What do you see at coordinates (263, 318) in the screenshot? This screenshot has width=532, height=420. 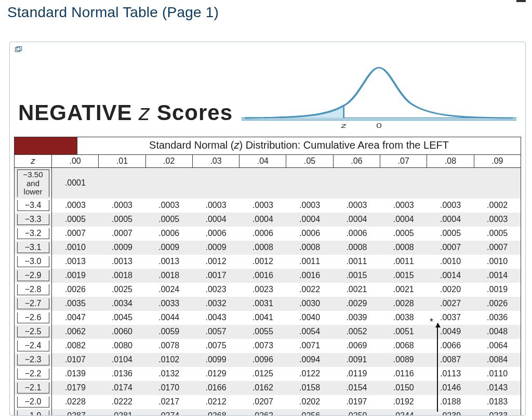 I see `table-cell: .0041` at bounding box center [263, 318].